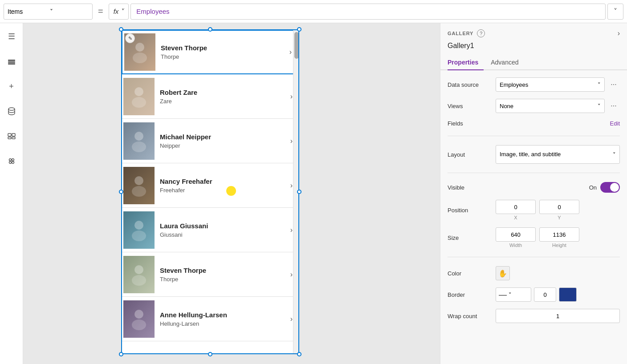 This screenshot has width=627, height=364. What do you see at coordinates (470, 85) in the screenshot?
I see `data-source-label: Data source` at bounding box center [470, 85].